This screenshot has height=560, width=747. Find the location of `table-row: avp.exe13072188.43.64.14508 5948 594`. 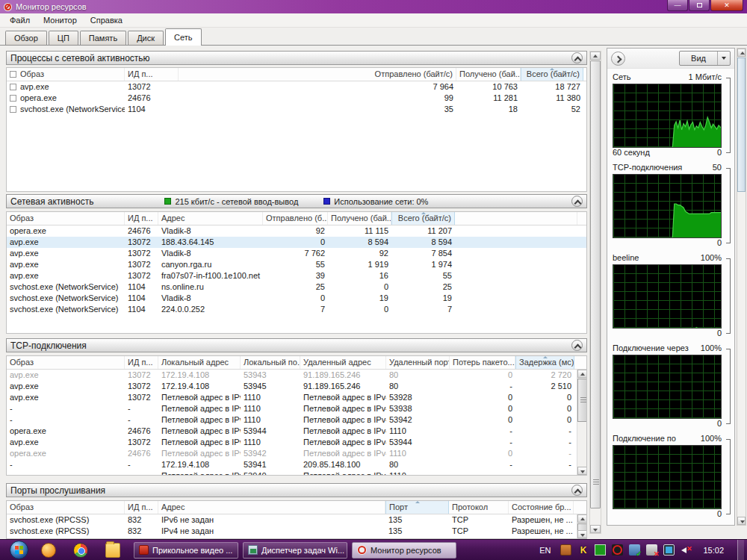

table-row: avp.exe13072188.43.64.14508 5948 594 is located at coordinates (297, 242).